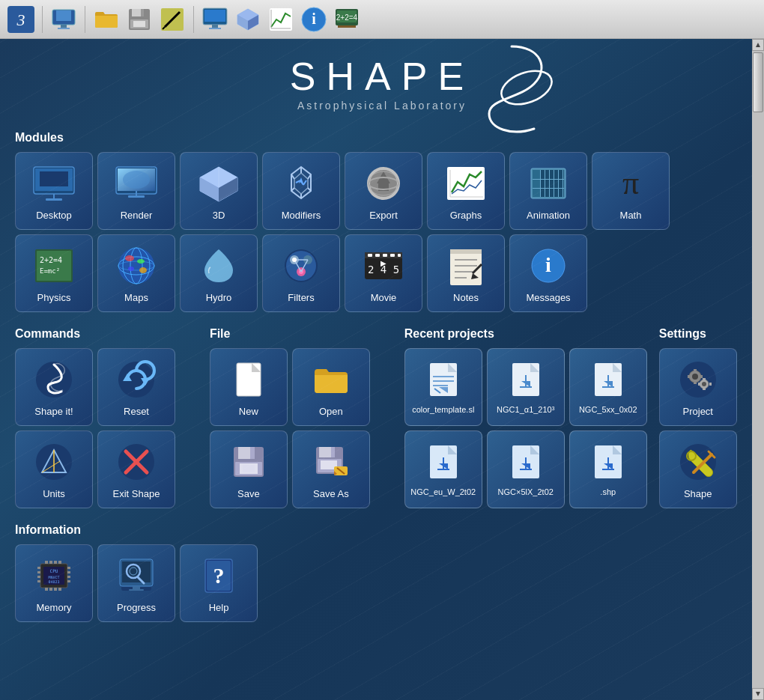 Image resolution: width=764 pixels, height=700 pixels. What do you see at coordinates (136, 469) in the screenshot?
I see `cmd-exit-shape: Exit Shape` at bounding box center [136, 469].